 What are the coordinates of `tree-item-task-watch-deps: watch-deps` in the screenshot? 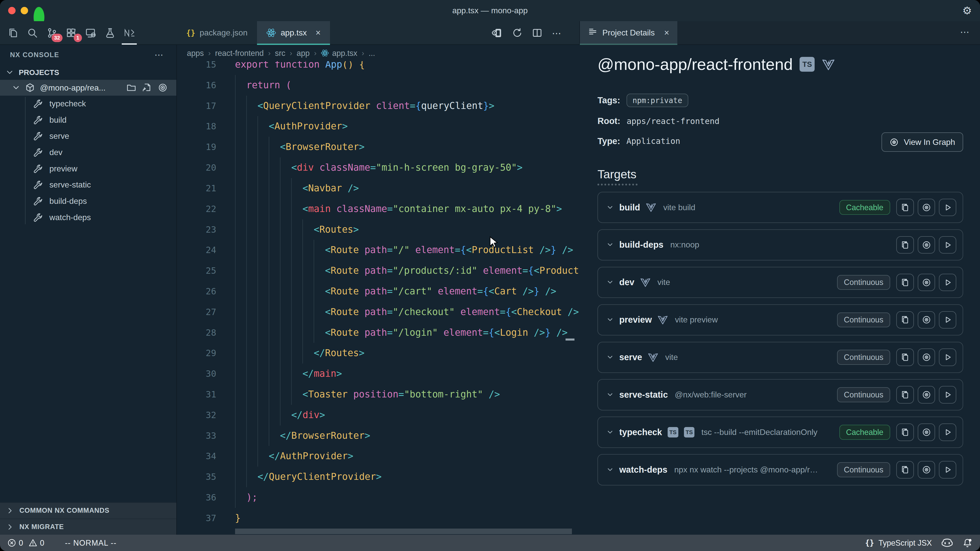 It's located at (88, 218).